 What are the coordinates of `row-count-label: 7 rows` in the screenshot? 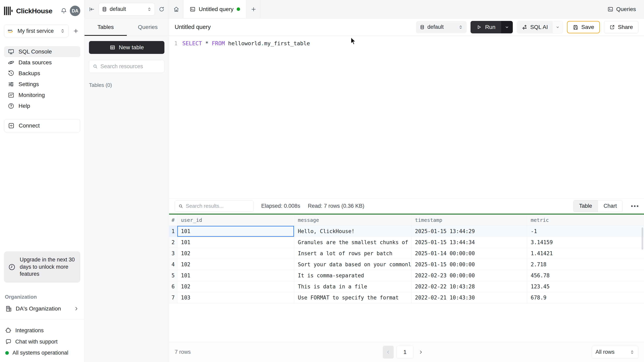 It's located at (183, 352).